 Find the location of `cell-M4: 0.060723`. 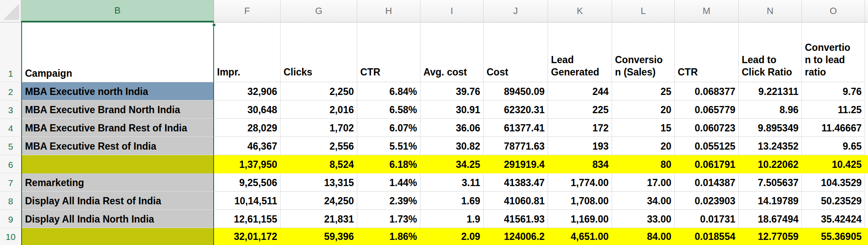

cell-M4: 0.060723 is located at coordinates (707, 128).